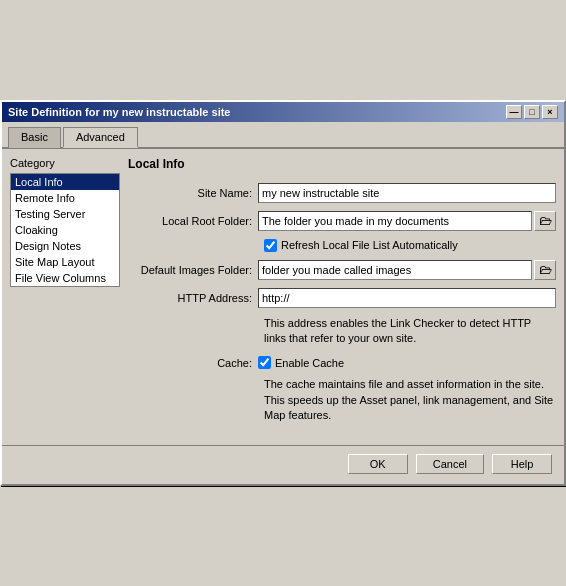  What do you see at coordinates (395, 270) in the screenshot?
I see `default-images-input` at bounding box center [395, 270].